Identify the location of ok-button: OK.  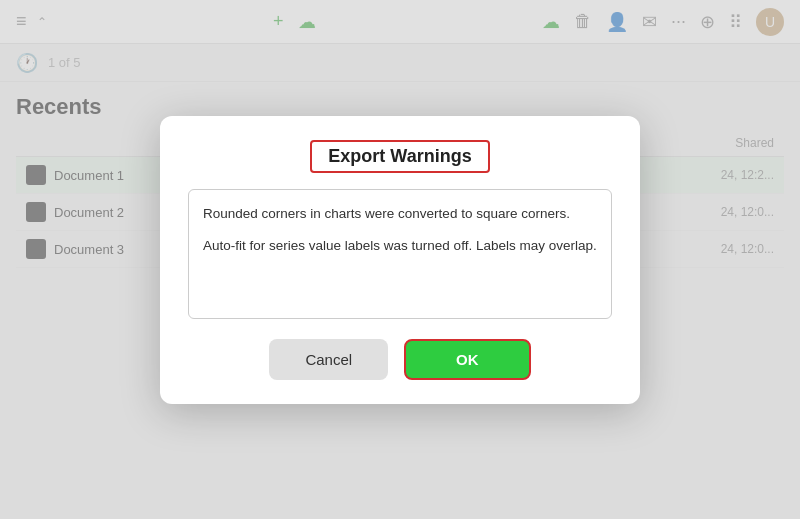
(468, 360).